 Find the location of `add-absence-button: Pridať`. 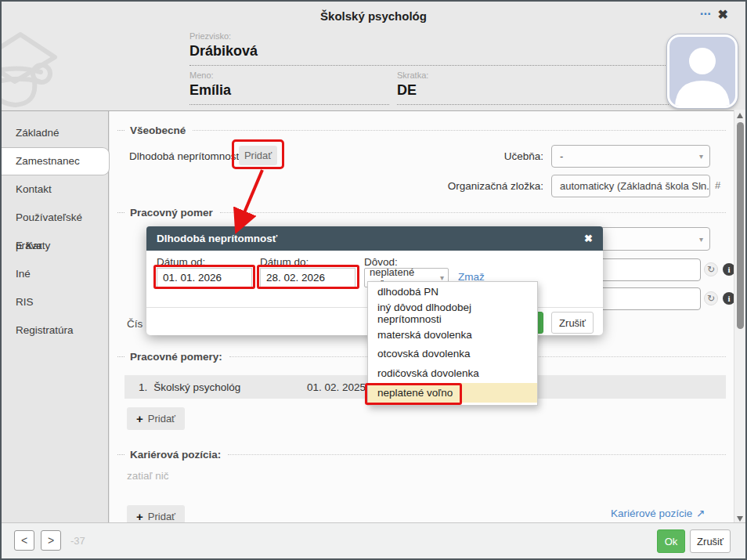

add-absence-button: Pridať is located at coordinates (258, 155).